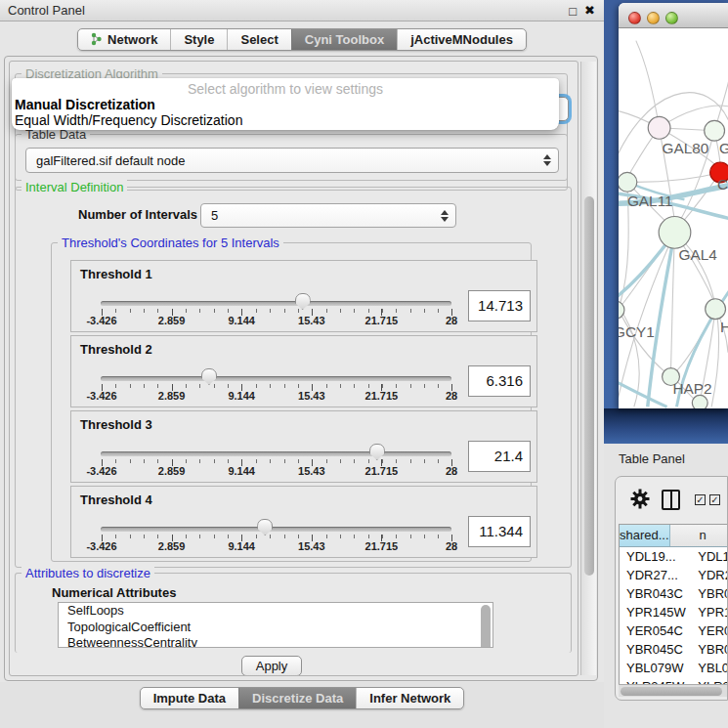  Describe the element at coordinates (276, 379) in the screenshot. I see `threshold-2-slider` at that location.